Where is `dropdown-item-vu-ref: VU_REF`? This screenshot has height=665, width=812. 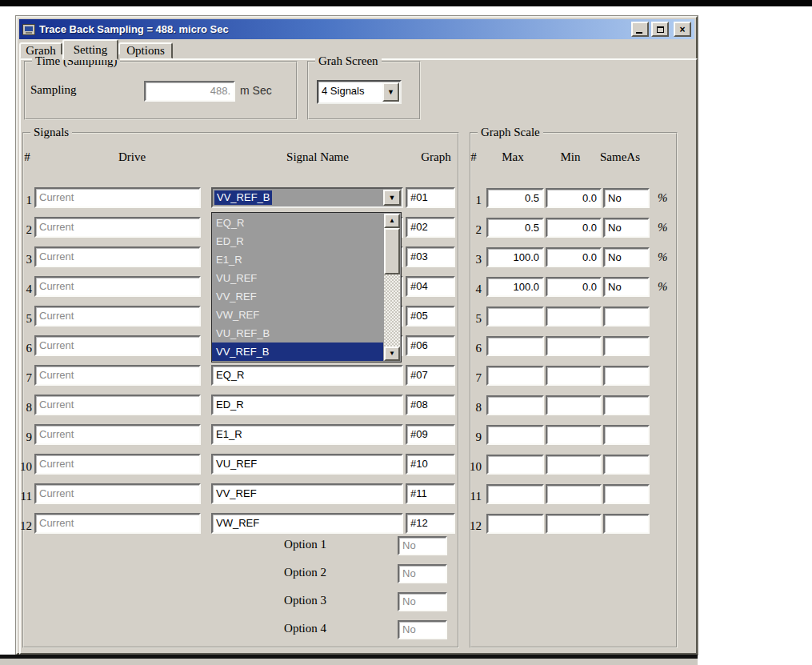 dropdown-item-vu-ref: VU_REF is located at coordinates (298, 278).